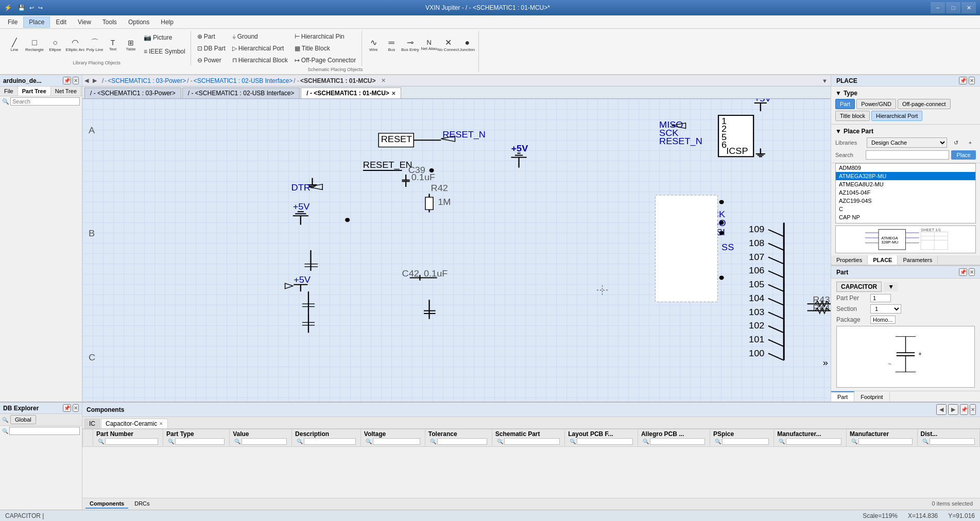  I want to click on tool-bus: ═ Bus, so click(391, 45).